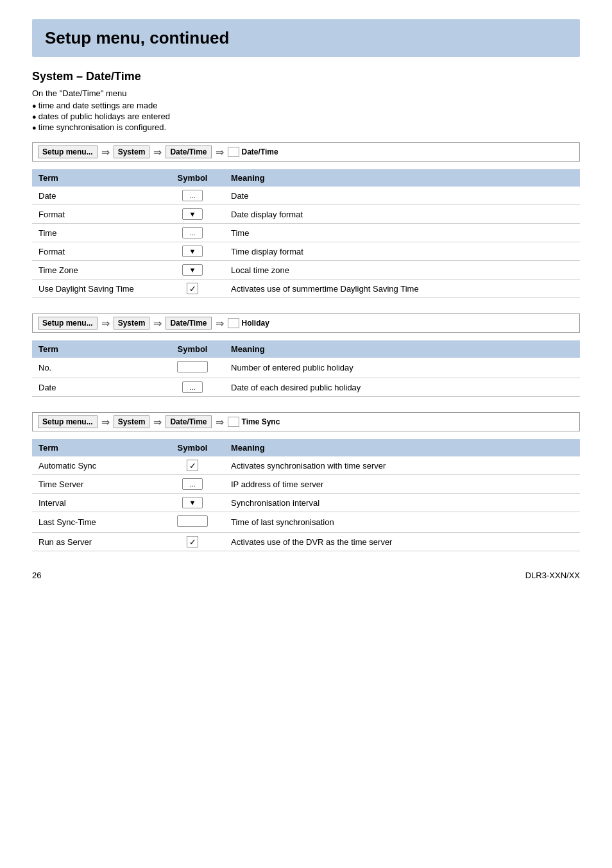 The height and width of the screenshot is (868, 612). Describe the element at coordinates (402, 288) in the screenshot. I see `meaning-dst: Activates use of summertime Daylight Sav…` at that location.